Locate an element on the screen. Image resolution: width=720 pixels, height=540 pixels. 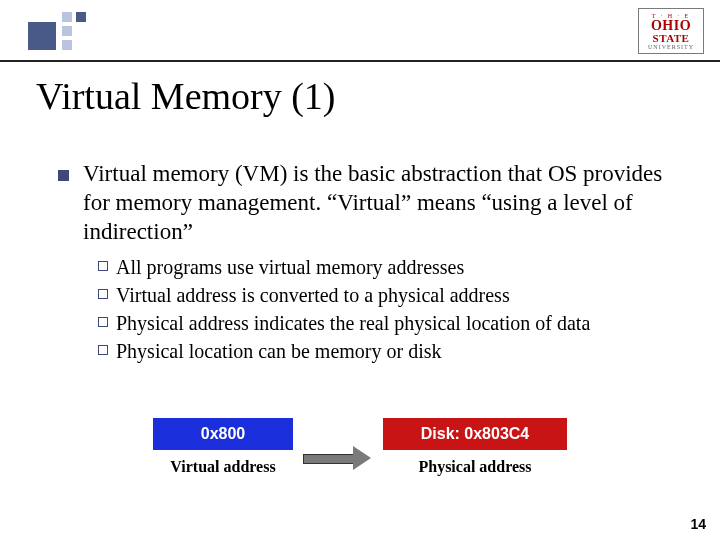
virtual-address-caption: Virtual address is located at coordinates (222, 467).